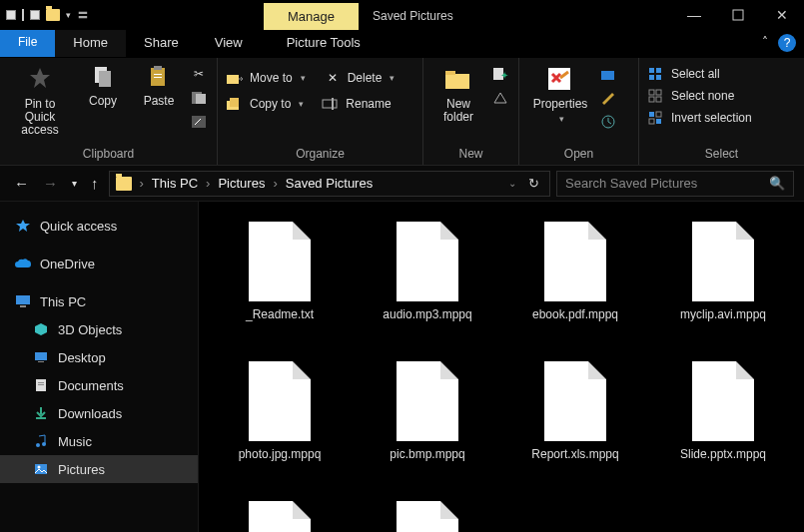 The width and height of the screenshot is (804, 532). What do you see at coordinates (533, 184) in the screenshot?
I see `refresh-button: ↻` at bounding box center [533, 184].